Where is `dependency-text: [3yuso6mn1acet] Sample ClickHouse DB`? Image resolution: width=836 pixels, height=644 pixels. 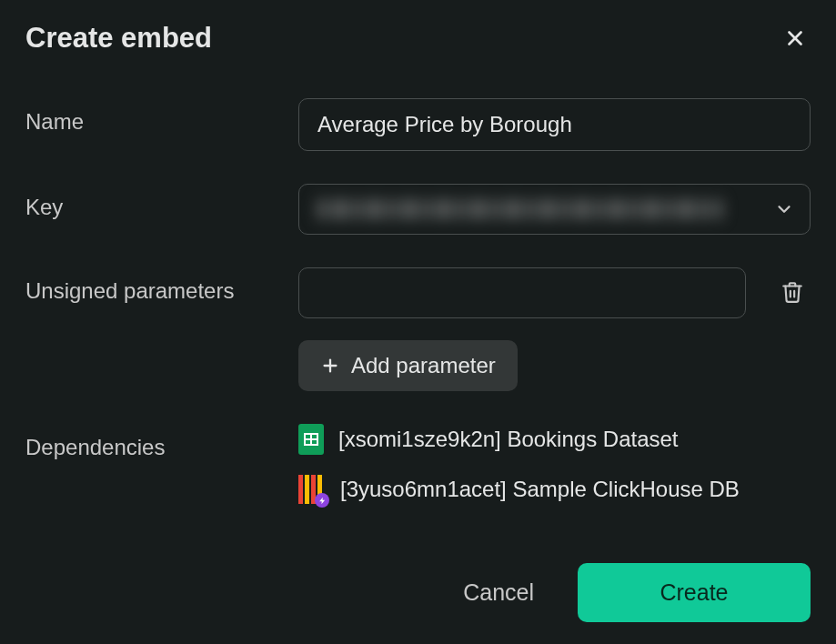 dependency-text: [3yuso6mn1acet] Sample ClickHouse DB is located at coordinates (540, 489).